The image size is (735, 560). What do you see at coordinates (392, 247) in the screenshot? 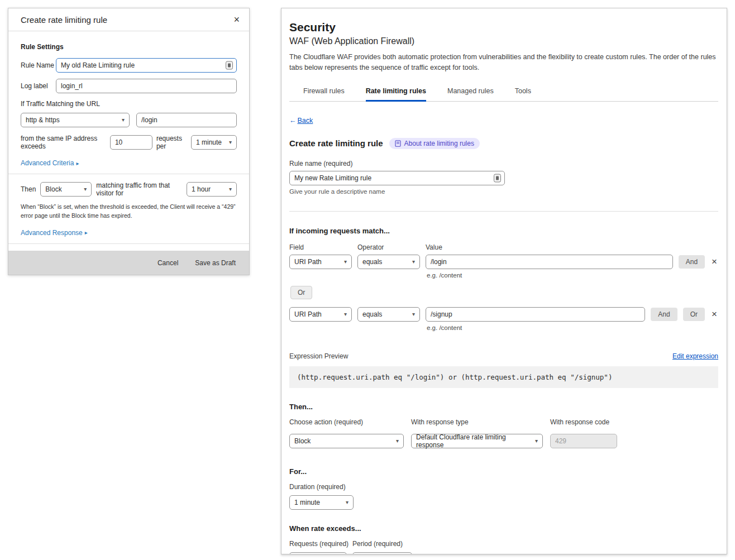
I see `operator-column-label: Operator` at bounding box center [392, 247].